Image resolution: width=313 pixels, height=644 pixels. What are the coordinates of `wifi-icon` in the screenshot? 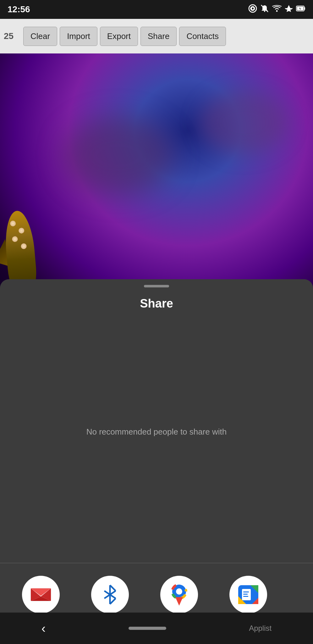 It's located at (277, 9).